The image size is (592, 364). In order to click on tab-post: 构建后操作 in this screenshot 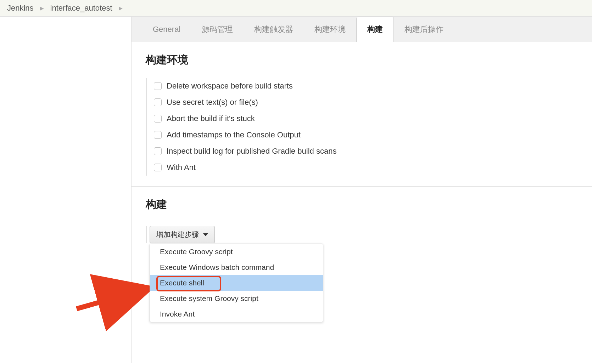, I will do `click(424, 29)`.